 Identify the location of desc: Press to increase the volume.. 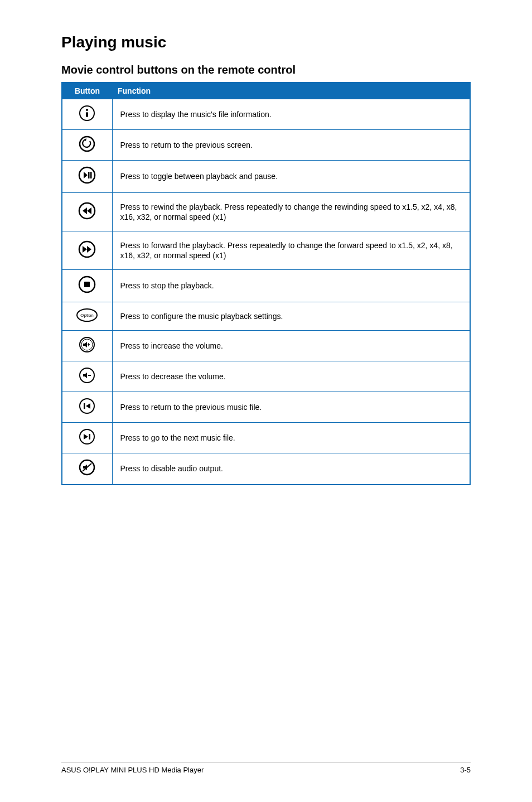
(291, 346).